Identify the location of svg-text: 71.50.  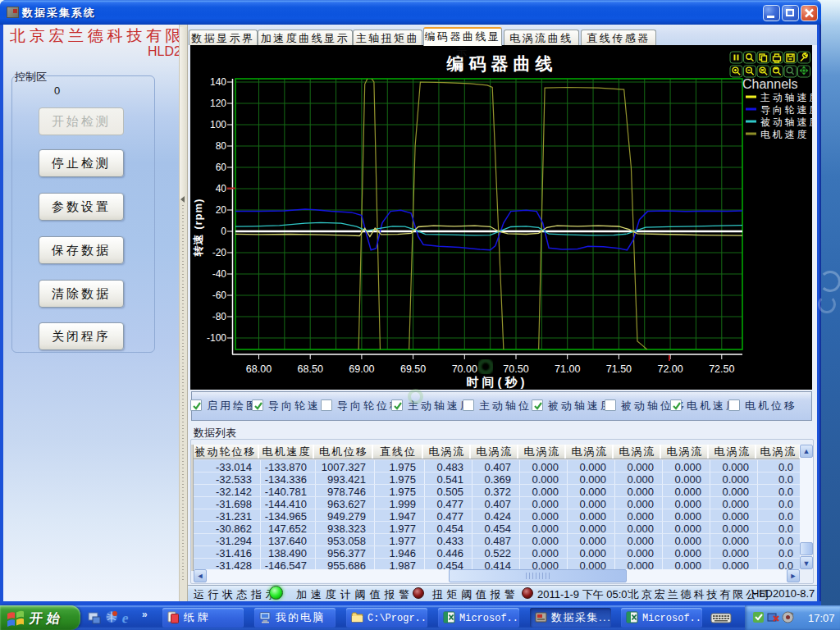
(619, 369).